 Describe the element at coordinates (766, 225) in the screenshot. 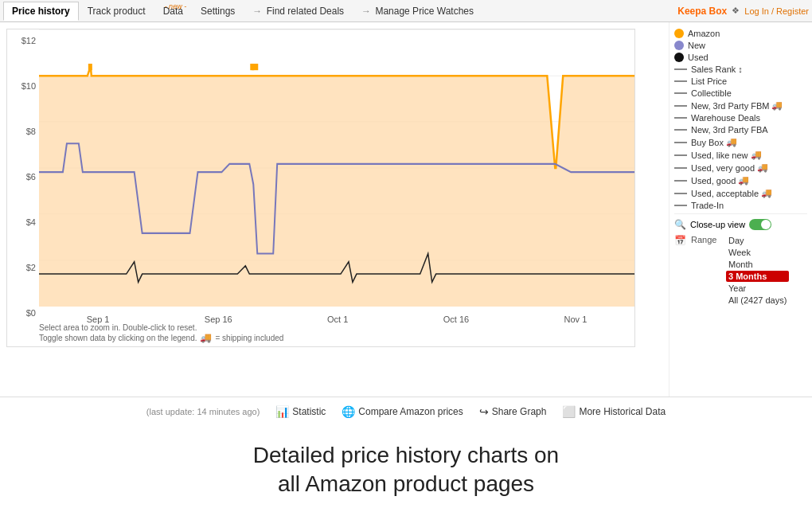

I see `toggle-knob` at that location.